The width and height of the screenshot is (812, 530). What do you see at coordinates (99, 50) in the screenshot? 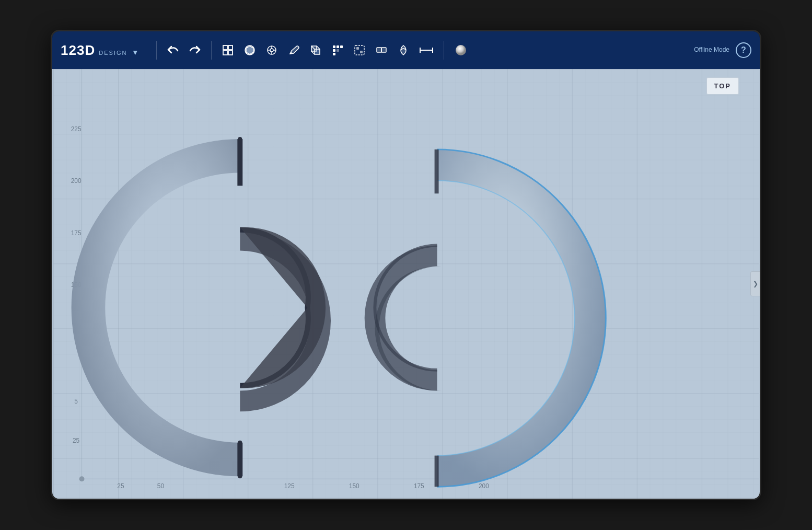
I see `logo-title: 123D DESIGN ▾` at bounding box center [99, 50].